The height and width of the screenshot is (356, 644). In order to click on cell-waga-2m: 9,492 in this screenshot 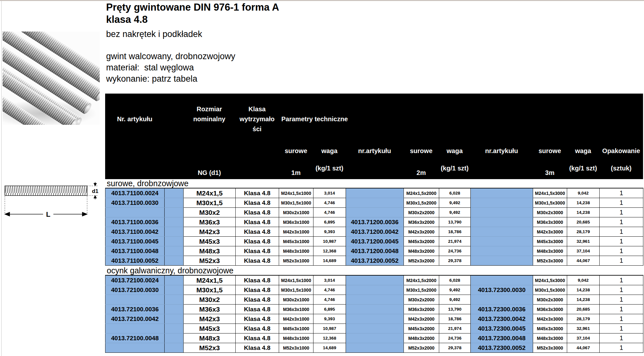, I will do `click(455, 213)`.